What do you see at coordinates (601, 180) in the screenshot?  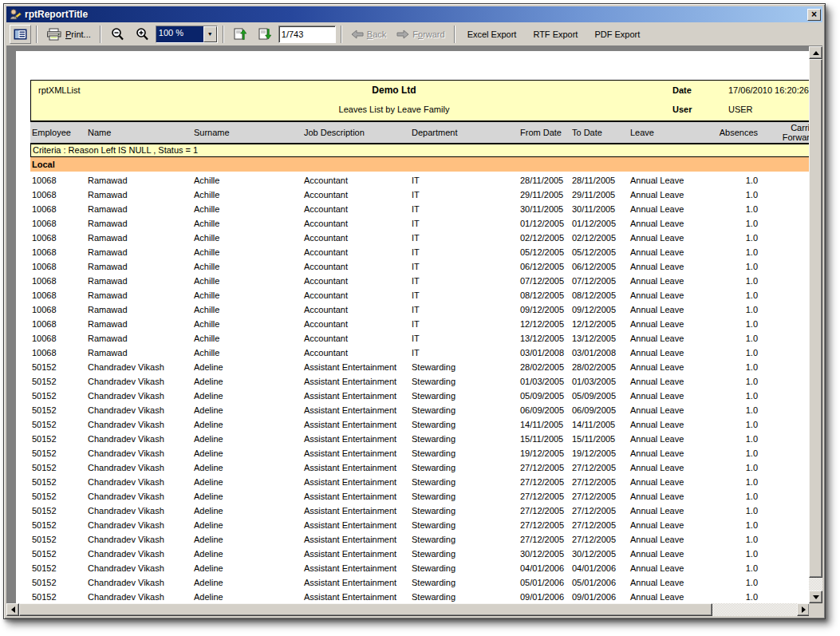 I see `cell-to-date: 28/11/2005` at bounding box center [601, 180].